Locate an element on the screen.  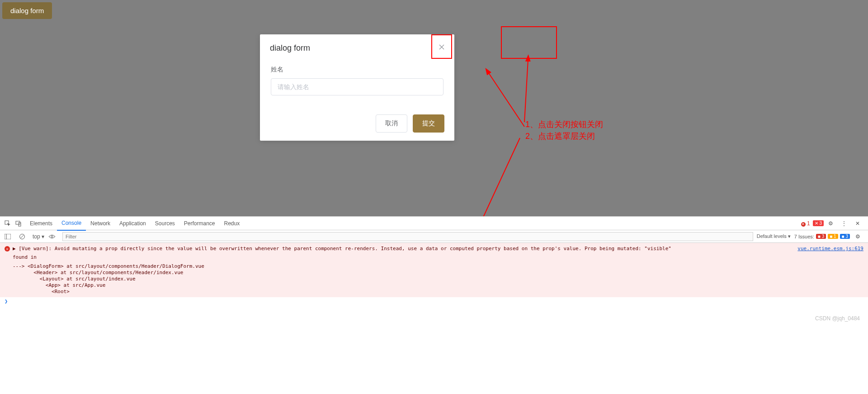
settings-gear-icon: ⚙ is located at coordinates (858, 237).